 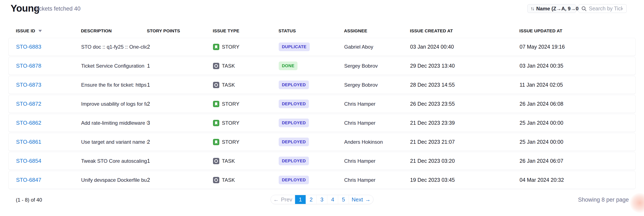 I want to click on search-icon, so click(x=584, y=9).